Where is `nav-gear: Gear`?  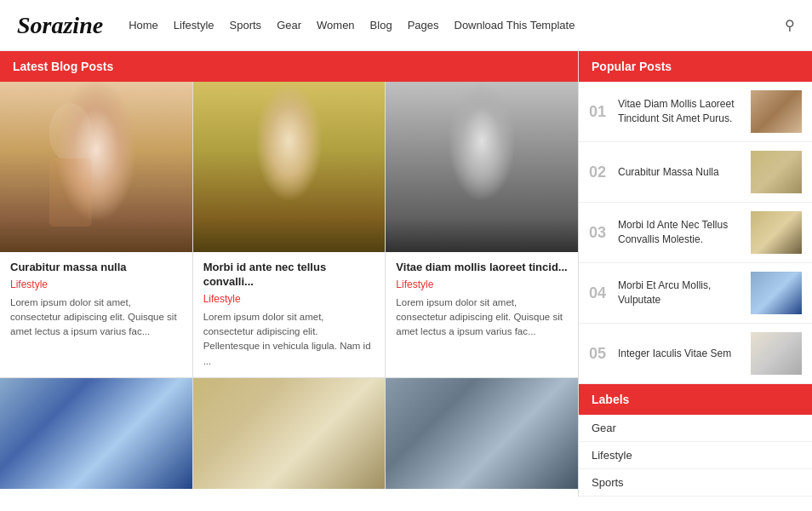 nav-gear: Gear is located at coordinates (289, 26).